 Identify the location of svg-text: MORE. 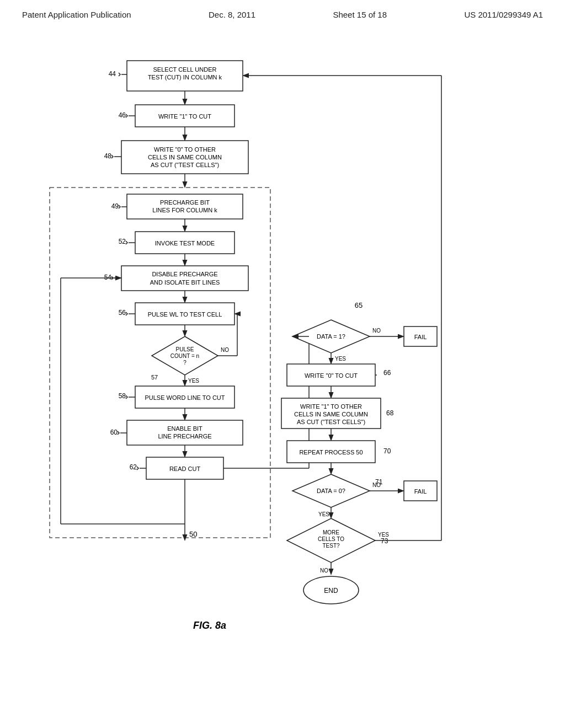
(331, 533).